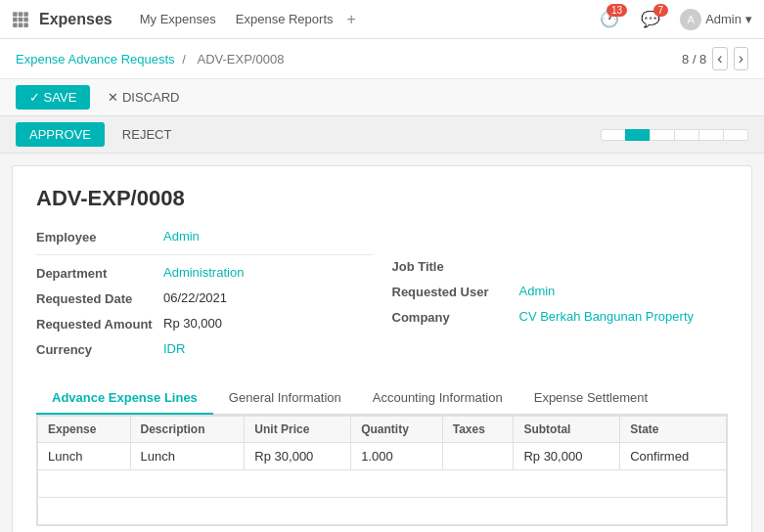  Describe the element at coordinates (53, 98) in the screenshot. I see `save-button: ✓ SAVE` at that location.